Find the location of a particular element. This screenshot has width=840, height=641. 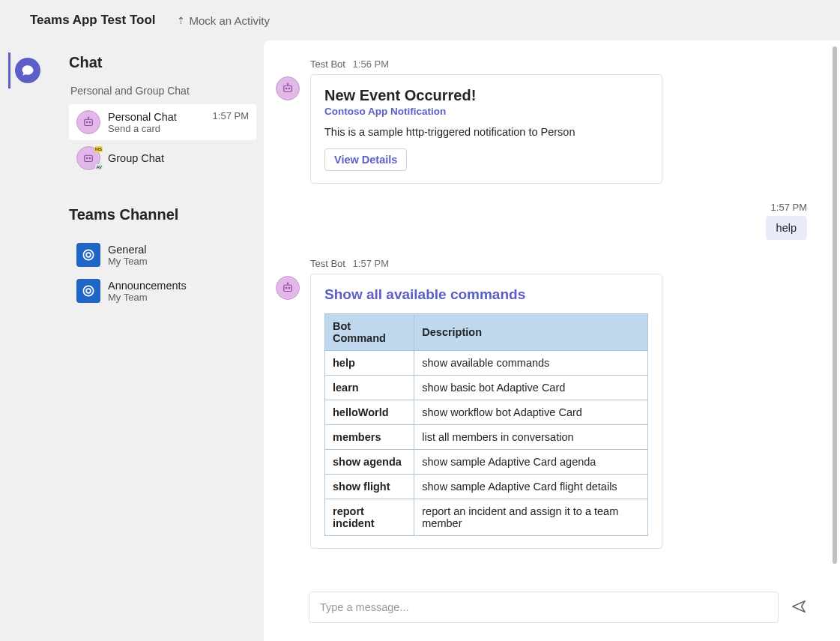

sidebar-item-personal-chat: Personal Chat Send a card 1:57 PM is located at coordinates (163, 122).